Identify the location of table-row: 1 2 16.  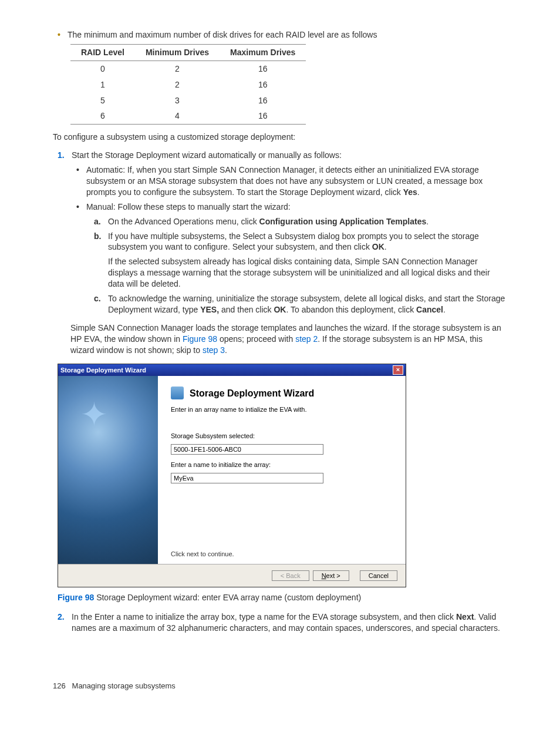
(188, 85).